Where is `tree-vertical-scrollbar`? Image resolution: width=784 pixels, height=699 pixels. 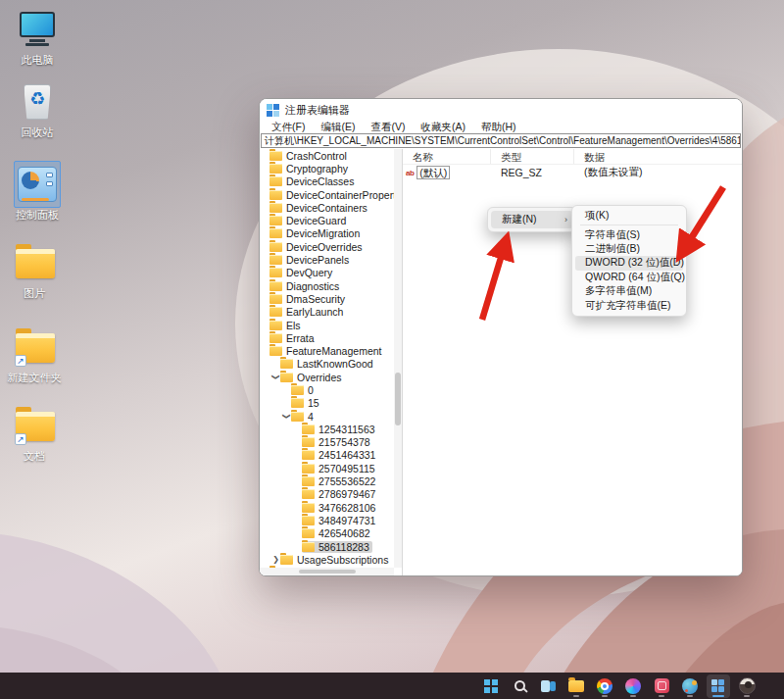 tree-vertical-scrollbar is located at coordinates (398, 359).